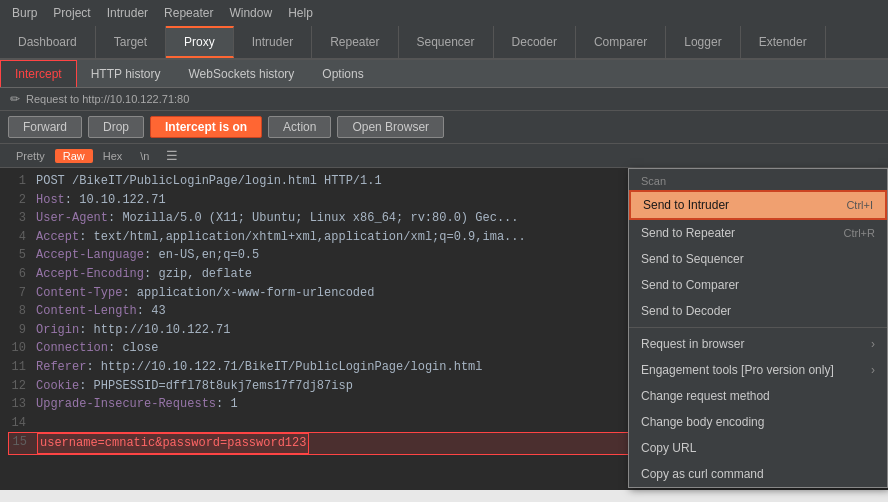  What do you see at coordinates (444, 43) in the screenshot?
I see `top-tab-bar: Dashboard Target Proxy Intruder Repeater…` at bounding box center [444, 43].